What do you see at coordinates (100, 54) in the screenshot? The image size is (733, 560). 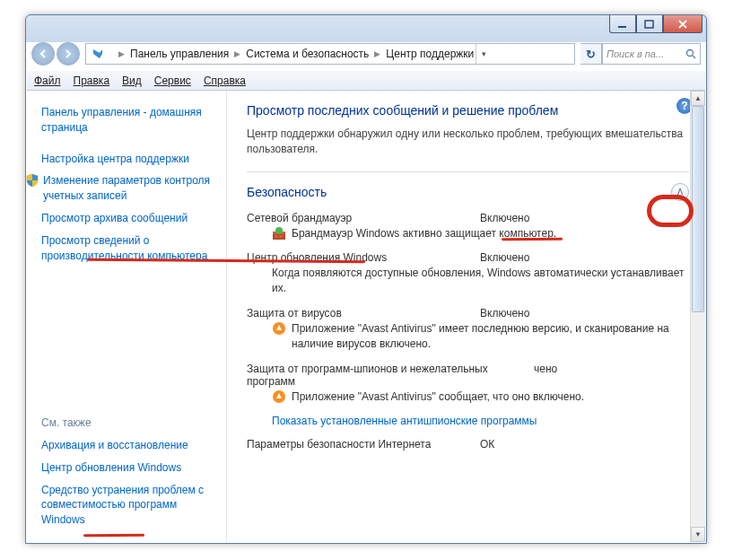 I see `action-center-icon` at bounding box center [100, 54].